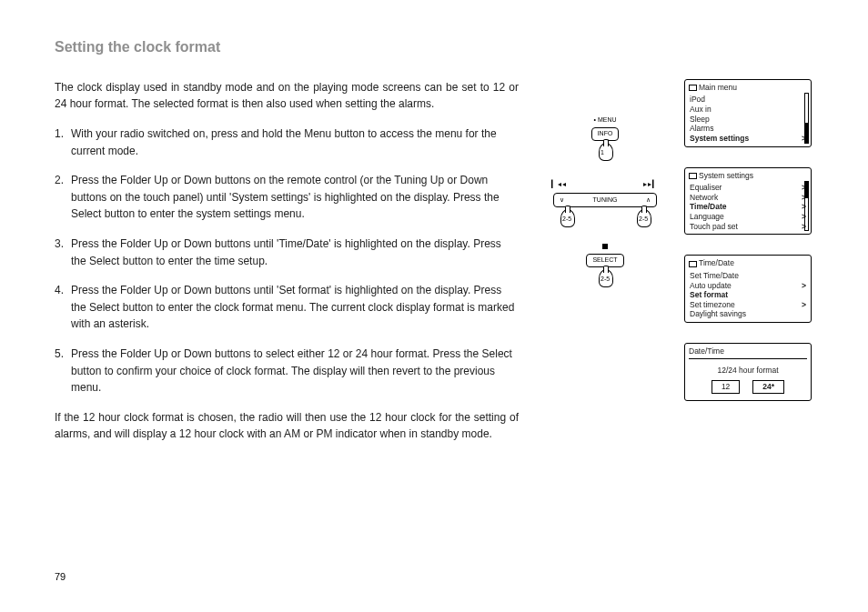 The height and width of the screenshot is (612, 868). What do you see at coordinates (748, 227) in the screenshot?
I see `list-item: Touch pad set>` at bounding box center [748, 227].